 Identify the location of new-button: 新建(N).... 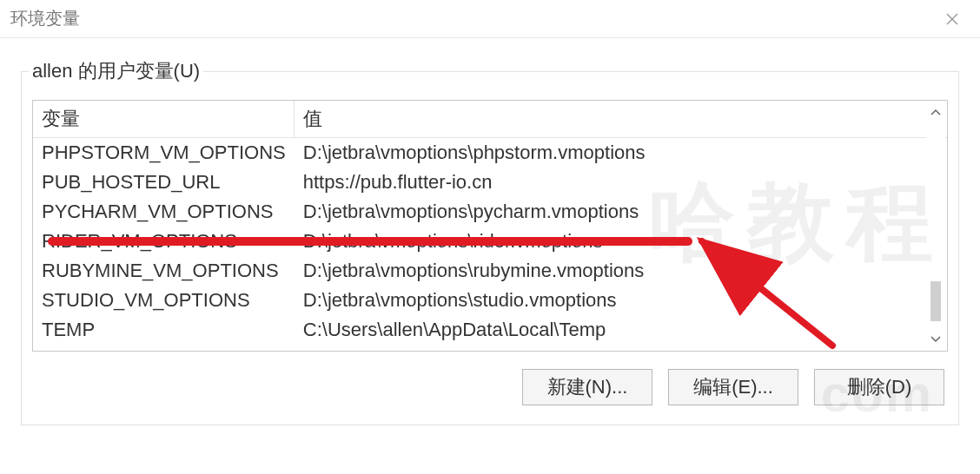
(587, 387).